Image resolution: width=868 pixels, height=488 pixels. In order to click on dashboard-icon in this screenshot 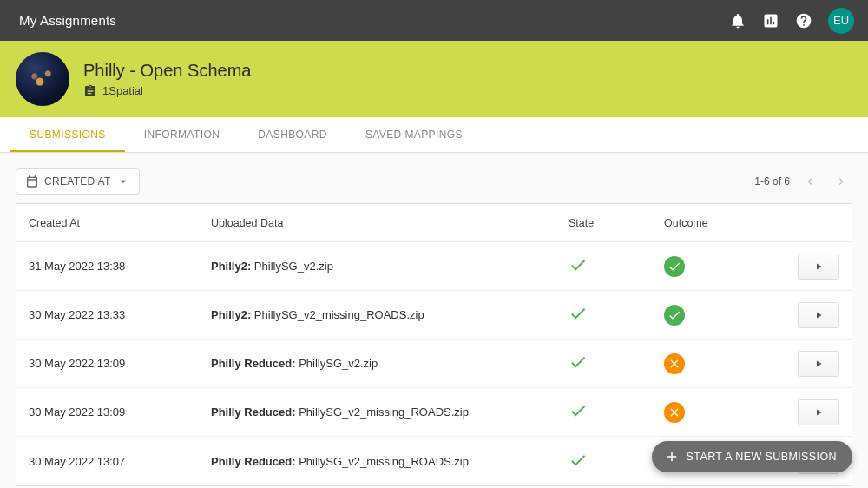, I will do `click(771, 21)`.